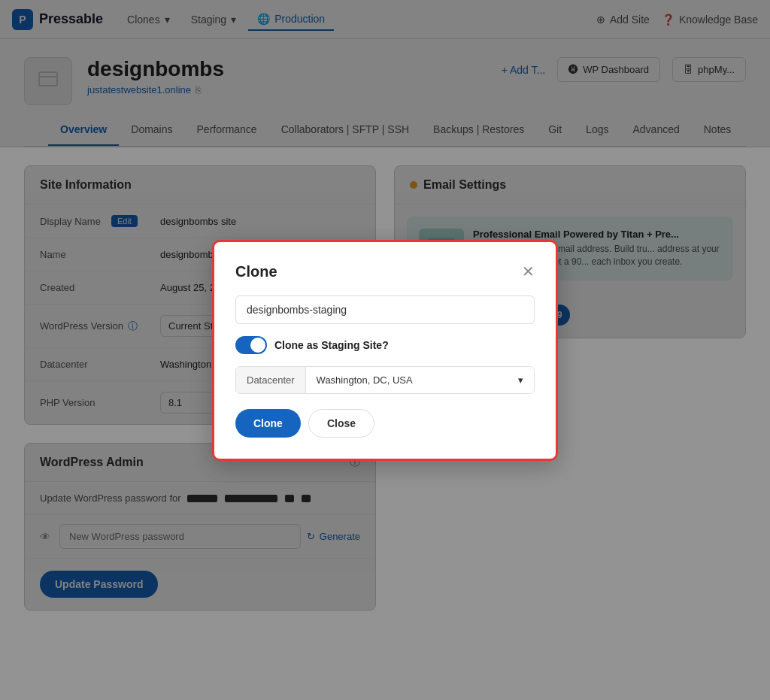 The width and height of the screenshot is (770, 700). What do you see at coordinates (385, 345) in the screenshot?
I see `modal-toggle-row: Clone as Staging Site?` at bounding box center [385, 345].